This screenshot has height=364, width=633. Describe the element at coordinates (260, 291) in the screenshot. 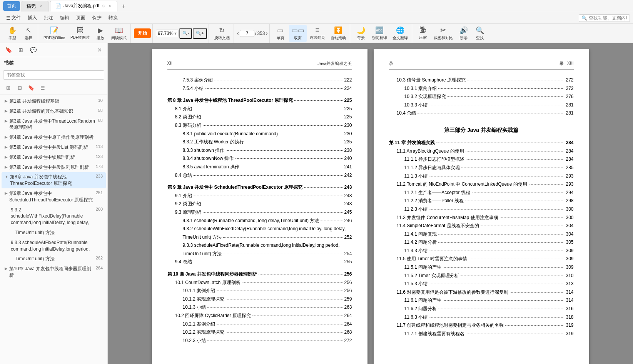

I see `toc-entry: 10.1.1 案例介绍256` at that location.